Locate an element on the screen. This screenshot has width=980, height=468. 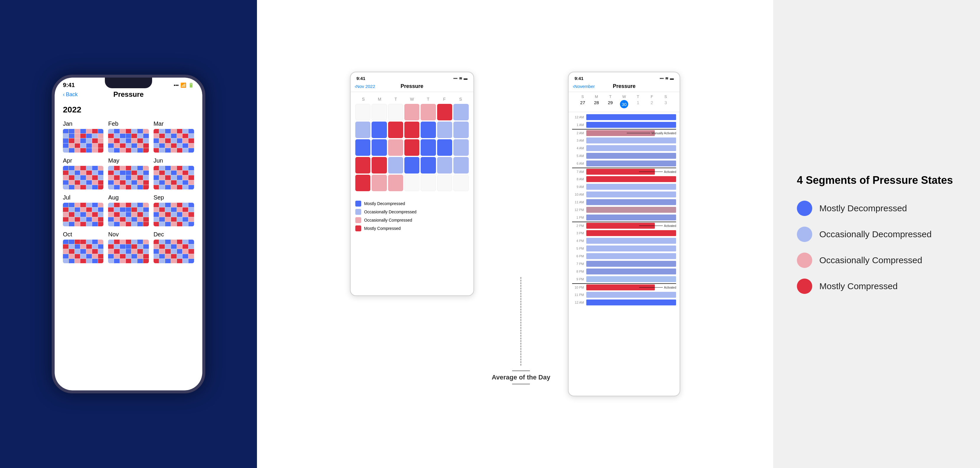
month-item-jan: Jan is located at coordinates (83, 136).